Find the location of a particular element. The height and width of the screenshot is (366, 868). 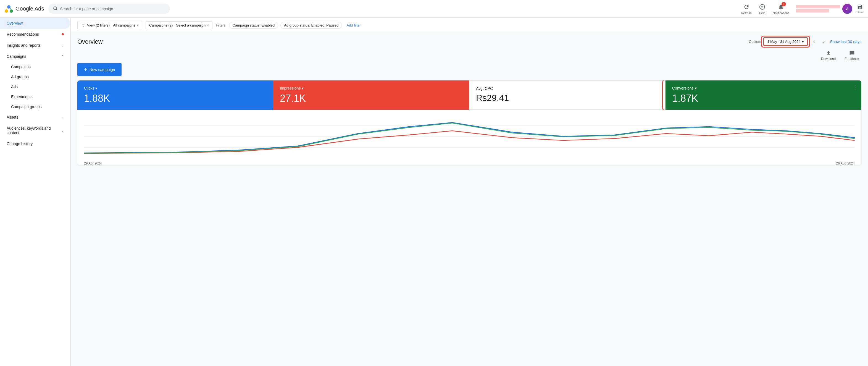

performance-chart is located at coordinates (469, 136).